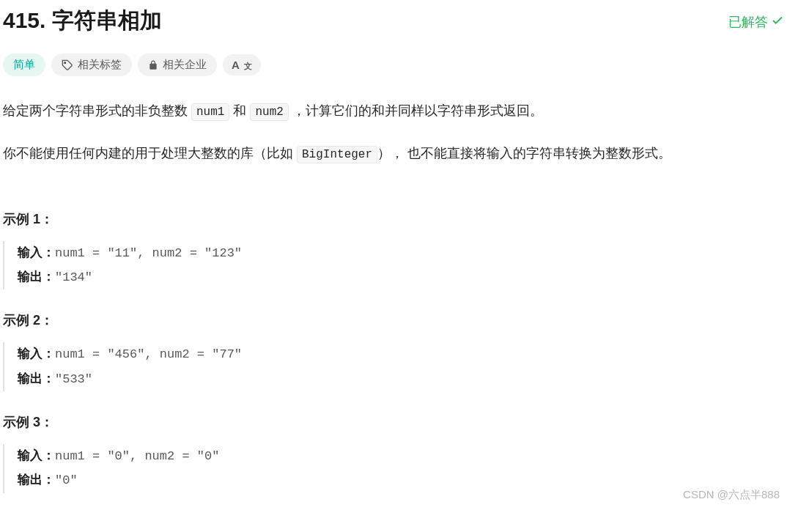 Image resolution: width=787 pixels, height=532 pixels. What do you see at coordinates (394, 153) in the screenshot?
I see `description-paragraph-2: 你不能使用任何内建的用于处理大整数的库（比如 BigInteger）， 也不能直…` at bounding box center [394, 153].